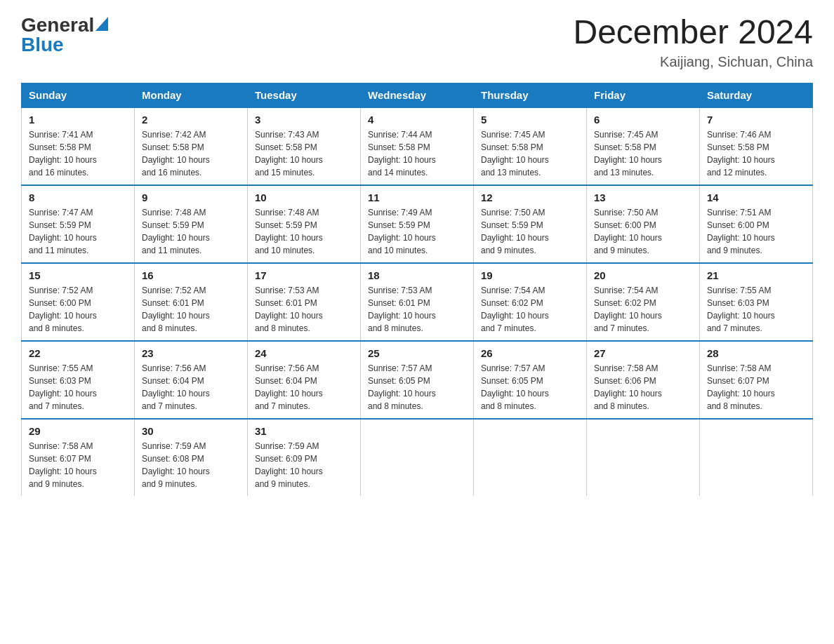 The image size is (834, 644). Describe the element at coordinates (191, 198) in the screenshot. I see `day-number: 9` at that location.